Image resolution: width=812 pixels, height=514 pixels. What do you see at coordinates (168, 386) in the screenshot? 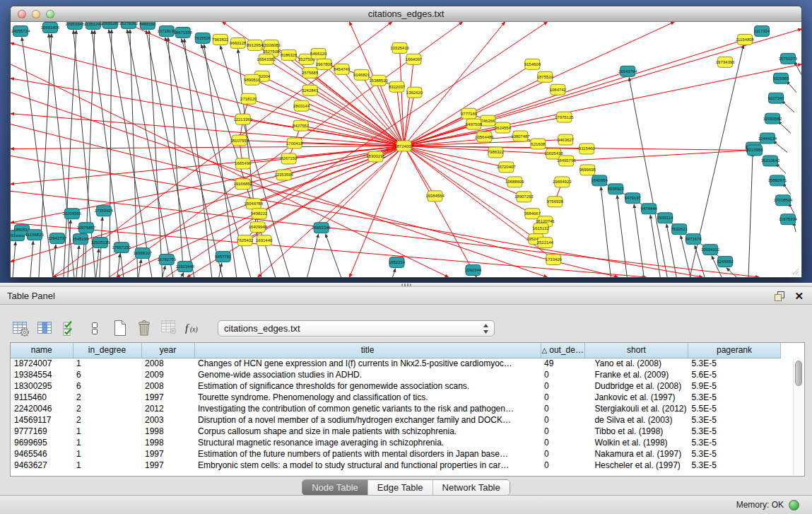
I see `table-cell-year: 2008` at bounding box center [168, 386].